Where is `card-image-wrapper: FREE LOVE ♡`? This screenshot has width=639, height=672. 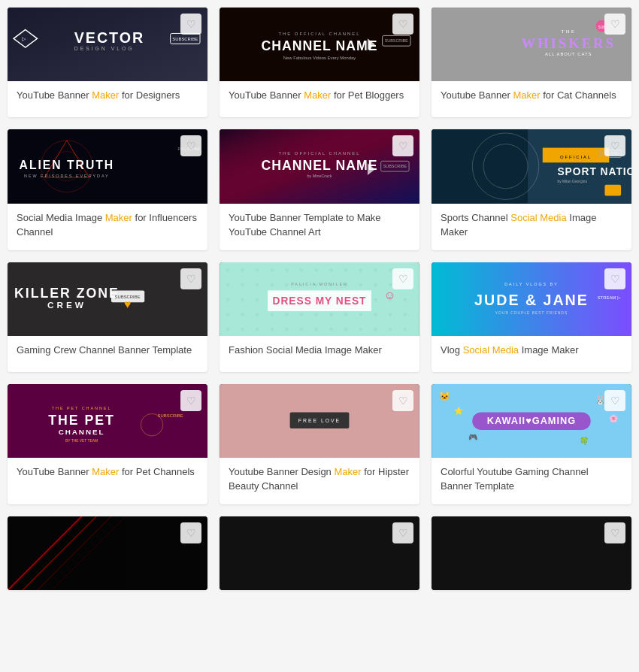 card-image-wrapper: FREE LOVE ♡ is located at coordinates (320, 421).